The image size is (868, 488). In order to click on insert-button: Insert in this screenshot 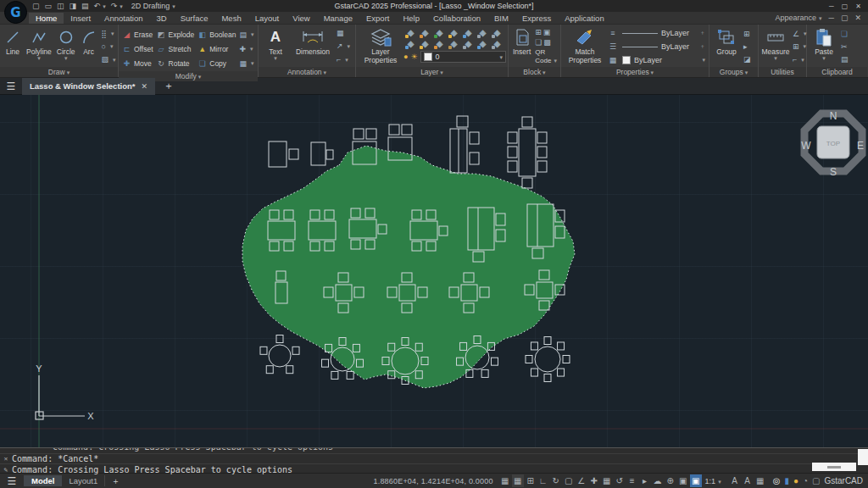, I will do `click(522, 47)`.